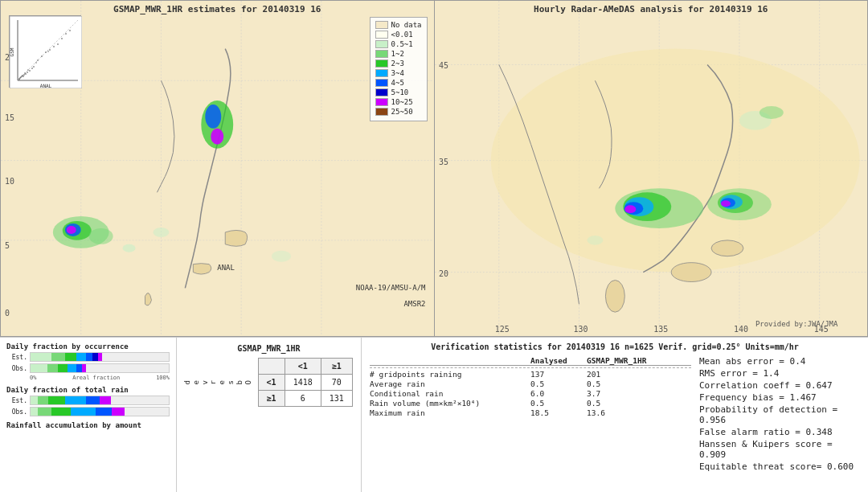 This screenshot has height=492, width=868. I want to click on stat-pod: Probability of detection = 0.956, so click(780, 415).